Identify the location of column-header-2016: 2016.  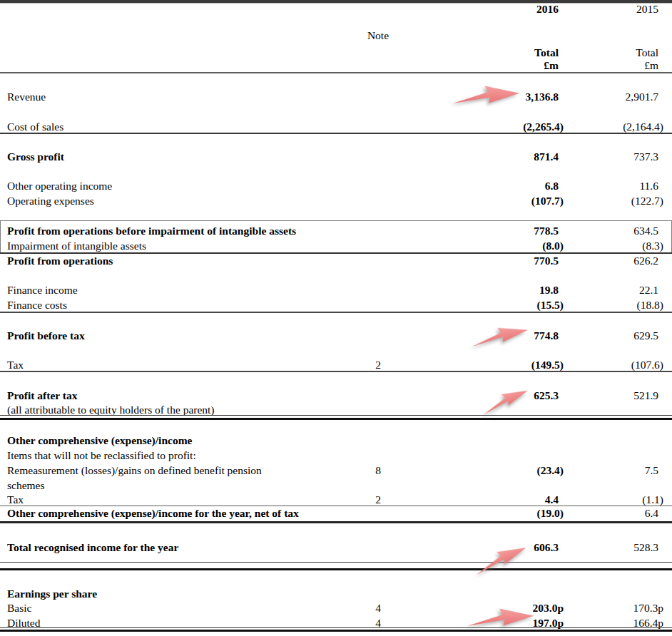
(496, 9).